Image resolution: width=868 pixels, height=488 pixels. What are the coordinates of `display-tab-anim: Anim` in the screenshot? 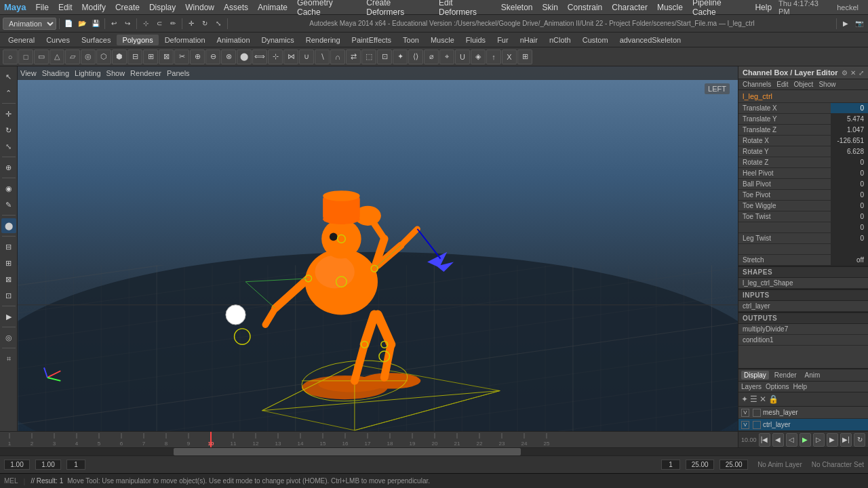 It's located at (812, 375).